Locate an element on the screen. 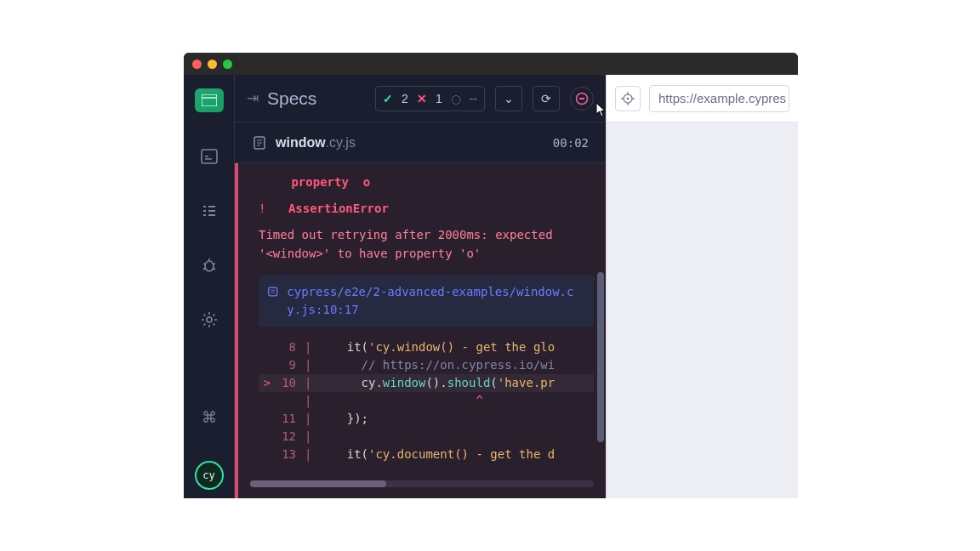 Image resolution: width=980 pixels, height=551 pixels. spec-file-header: window.cy.js 00:02 is located at coordinates (420, 143).